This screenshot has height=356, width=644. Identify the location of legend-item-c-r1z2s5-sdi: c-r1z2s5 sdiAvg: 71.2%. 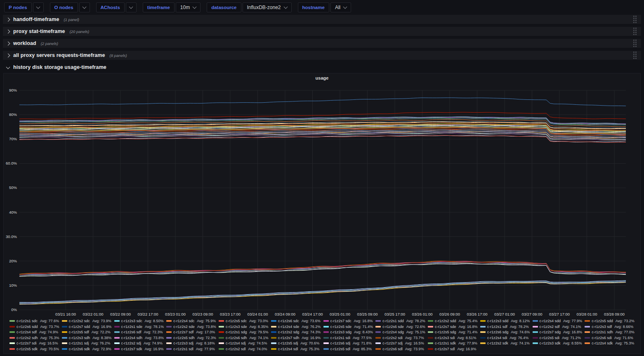
(558, 338).